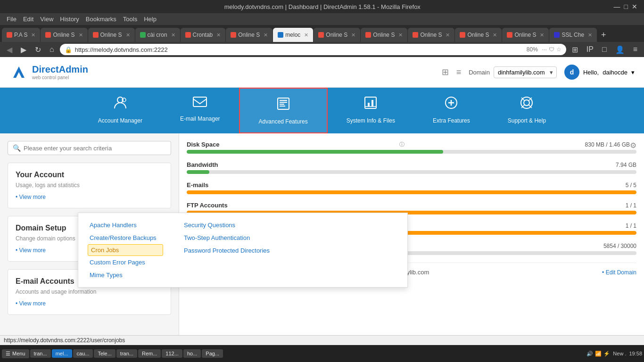  What do you see at coordinates (24, 50) in the screenshot?
I see `forward-button: ▶` at bounding box center [24, 50].